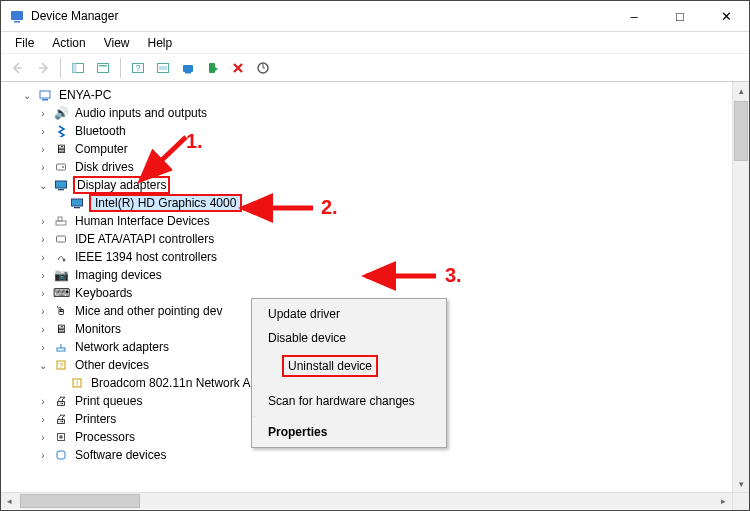  I want to click on scroll-down-arrow-icon: ▾, so click(742, 484).